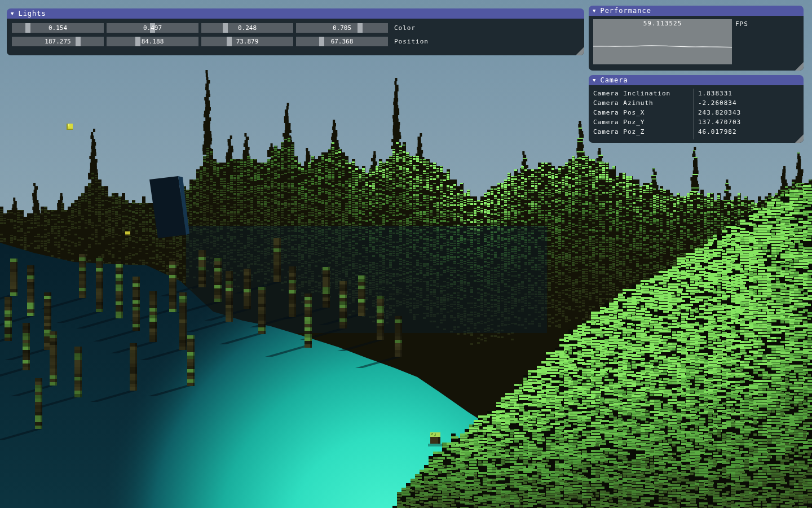  Describe the element at coordinates (247, 42) in the screenshot. I see `slider-value: 73.879` at that location.